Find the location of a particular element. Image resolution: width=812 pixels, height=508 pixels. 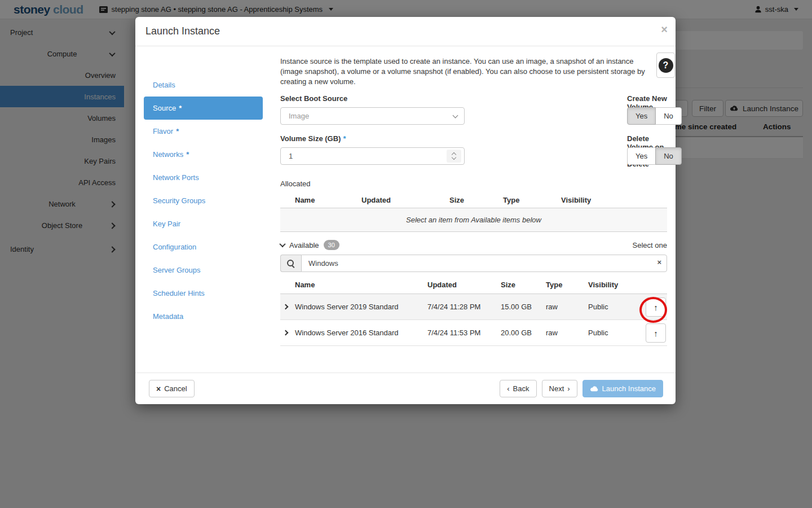

close-icon: × is located at coordinates (664, 29).